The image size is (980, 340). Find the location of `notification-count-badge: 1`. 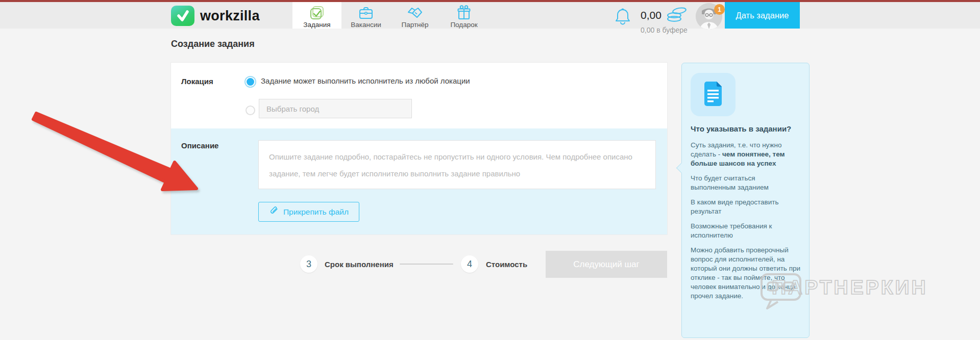

notification-count-badge: 1 is located at coordinates (720, 9).